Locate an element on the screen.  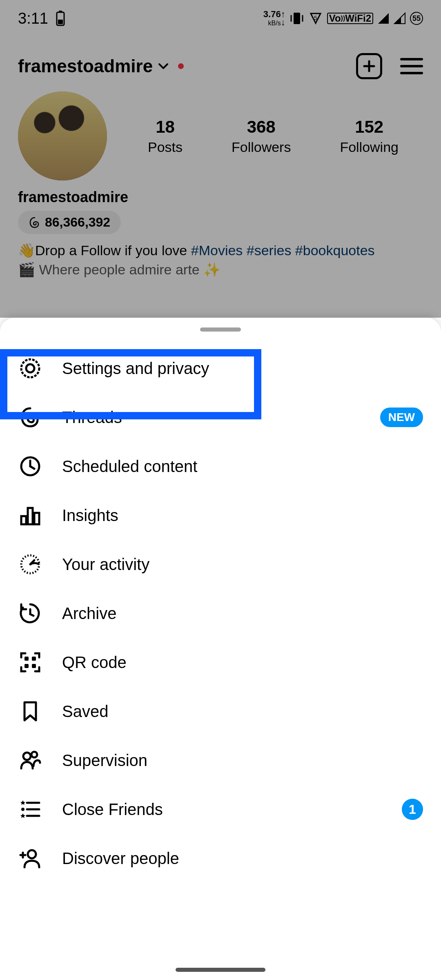
stat-followers: 368 Followers is located at coordinates (261, 136).